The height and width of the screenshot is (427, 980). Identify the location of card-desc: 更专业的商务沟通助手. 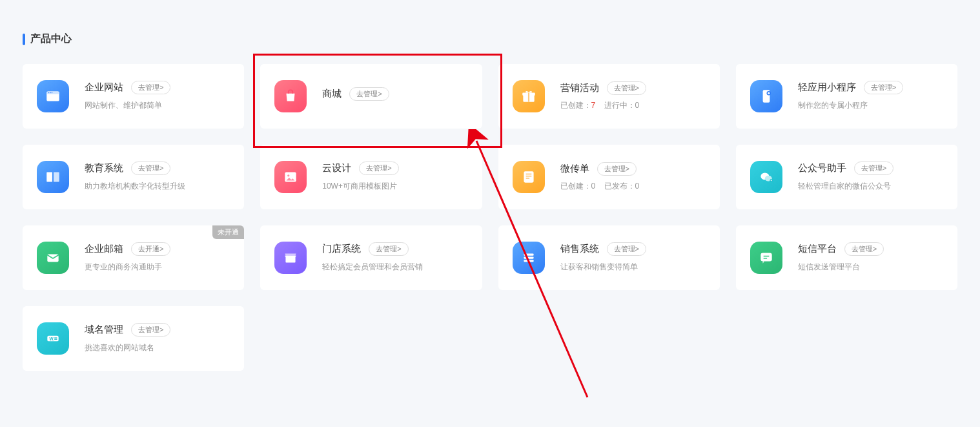
(158, 267).